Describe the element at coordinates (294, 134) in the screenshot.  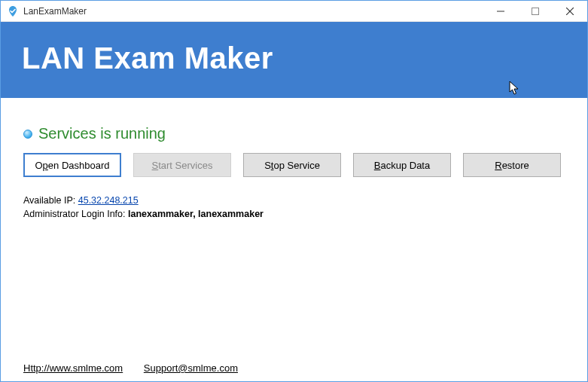
I see `service-status: Services is running` at that location.